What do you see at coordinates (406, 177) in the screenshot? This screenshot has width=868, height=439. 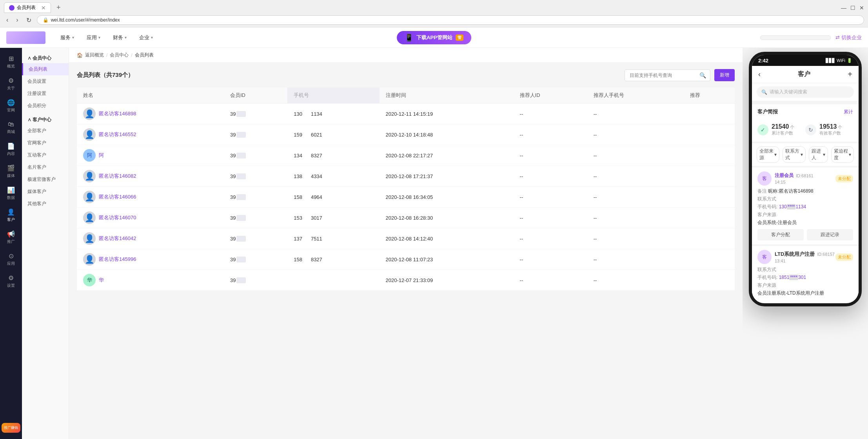 I see `table-row: 👤匿名访客14608239 138 43342020-12-08 17:21:3…` at bounding box center [406, 177].